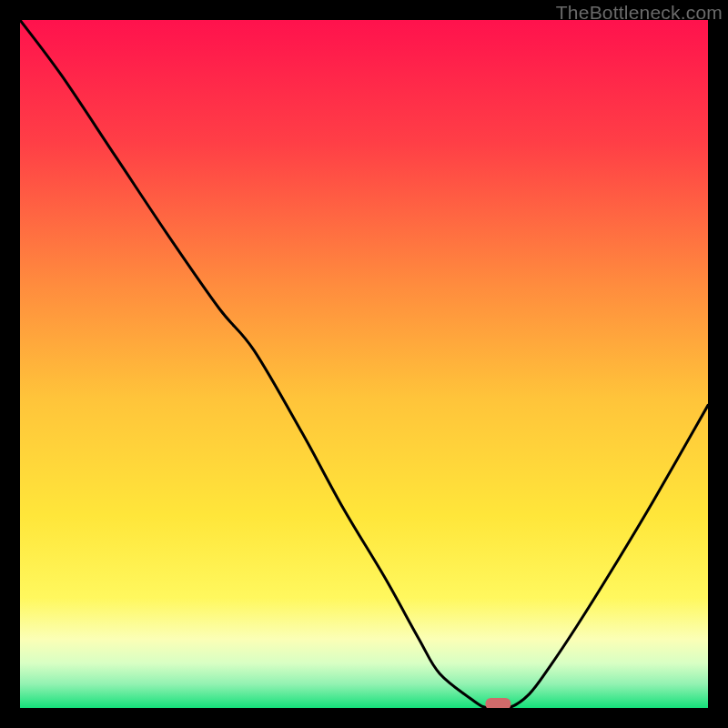 The width and height of the screenshot is (728, 728). What do you see at coordinates (639, 13) in the screenshot?
I see `watermark-text: TheBottleneck.com` at bounding box center [639, 13].